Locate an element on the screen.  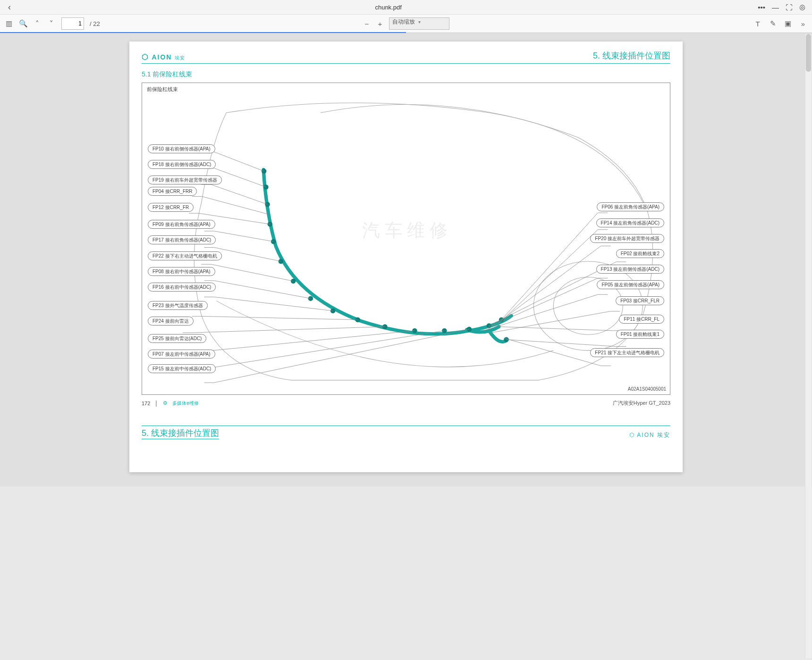
search-icon: 🔍 is located at coordinates (23, 24).